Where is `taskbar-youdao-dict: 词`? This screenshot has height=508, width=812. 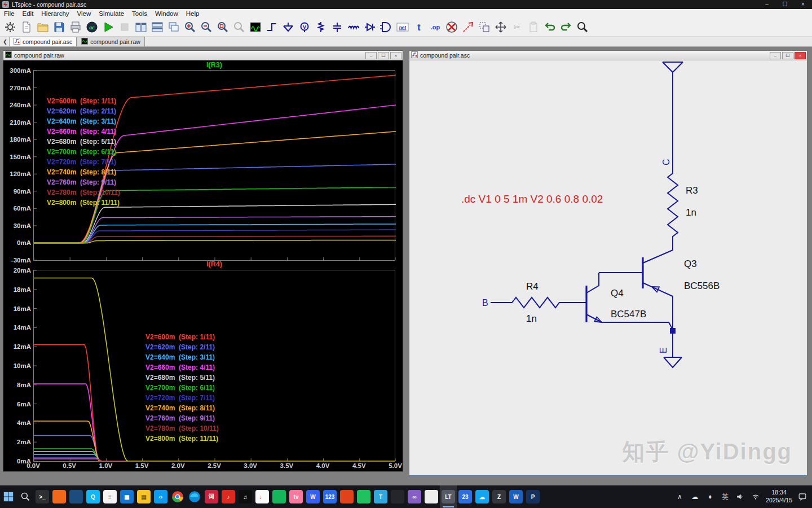 taskbar-youdao-dict: 词 is located at coordinates (211, 497).